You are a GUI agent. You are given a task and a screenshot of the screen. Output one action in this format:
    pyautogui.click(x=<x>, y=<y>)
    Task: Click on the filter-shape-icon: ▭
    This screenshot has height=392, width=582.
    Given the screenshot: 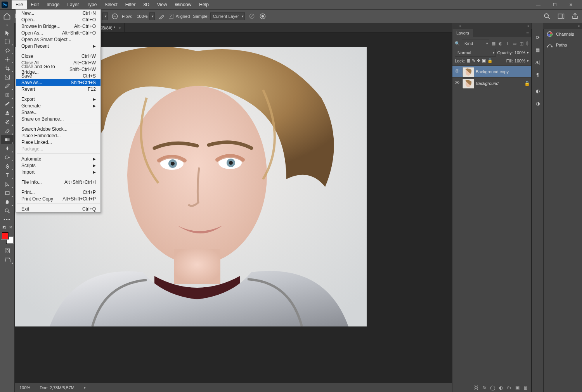 What is the action you would take?
    pyautogui.click(x=514, y=43)
    